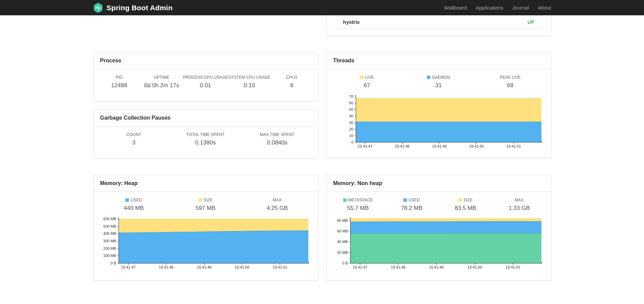  Describe the element at coordinates (292, 86) in the screenshot. I see `metric-value: 8` at that location.